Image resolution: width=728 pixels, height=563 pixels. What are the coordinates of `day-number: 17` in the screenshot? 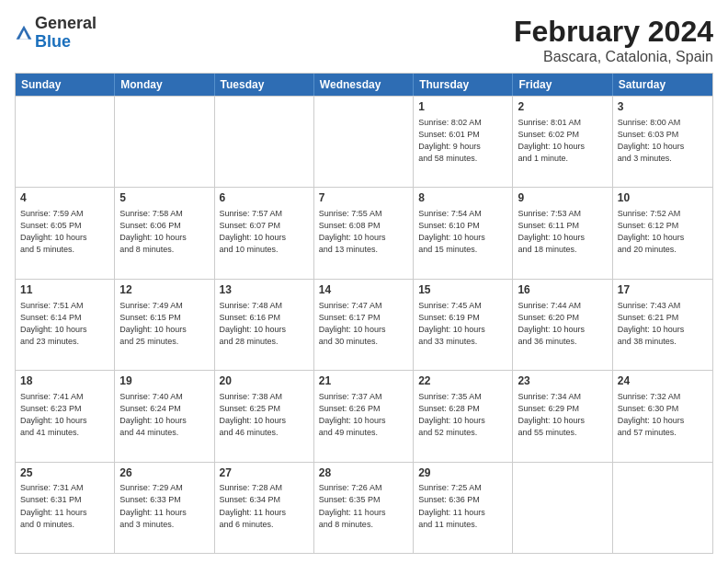 It's located at (663, 291).